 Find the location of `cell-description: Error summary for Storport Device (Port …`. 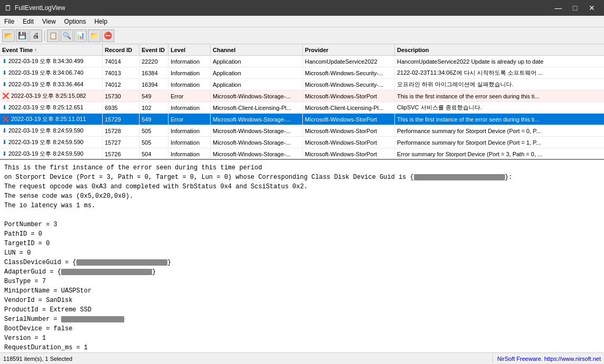

cell-description: Error summary for Storport Device (Port … is located at coordinates (499, 154).